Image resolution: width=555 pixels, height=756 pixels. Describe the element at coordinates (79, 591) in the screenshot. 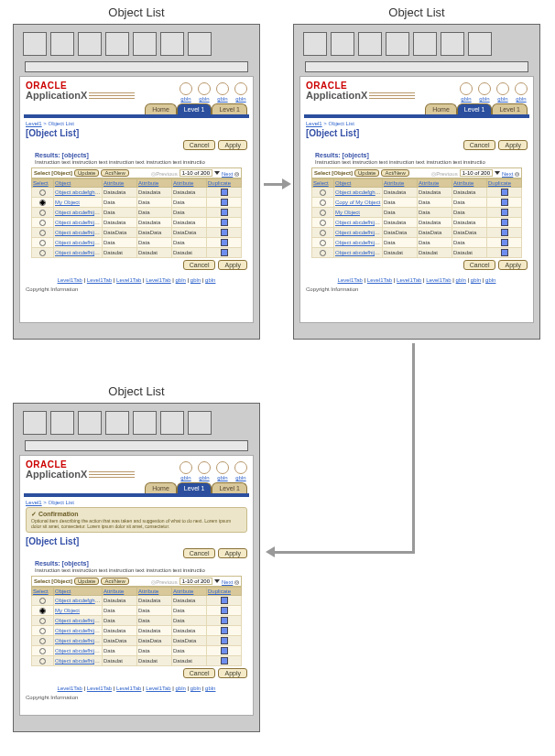

I see `col-object: Object` at that location.